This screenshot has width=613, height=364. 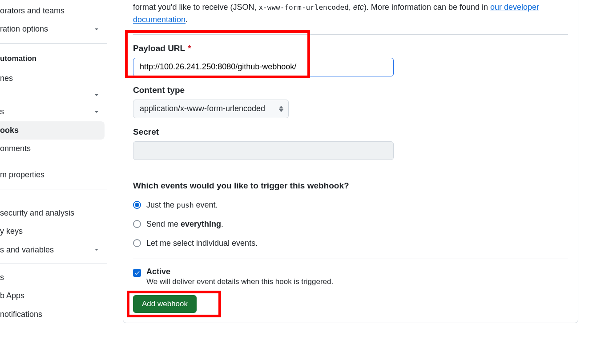 What do you see at coordinates (351, 102) in the screenshot?
I see `content-type-field: Content type application/x-www-form-urle…` at bounding box center [351, 102].